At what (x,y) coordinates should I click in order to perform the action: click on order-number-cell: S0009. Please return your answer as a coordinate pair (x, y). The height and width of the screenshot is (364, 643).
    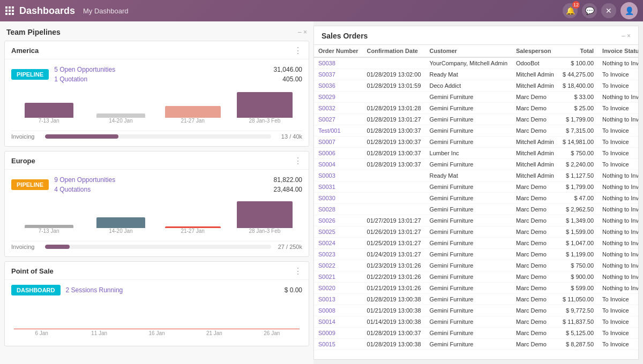
    Looking at the image, I should click on (339, 333).